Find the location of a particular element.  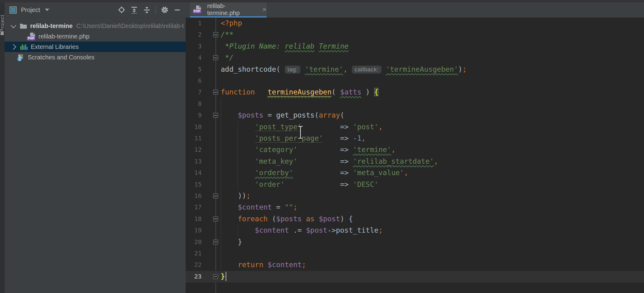

line-number: 20 is located at coordinates (194, 242).